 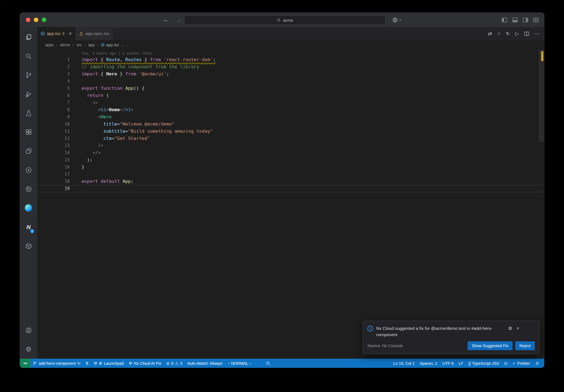 I want to click on code-line: 7 <>, so click(x=291, y=103).